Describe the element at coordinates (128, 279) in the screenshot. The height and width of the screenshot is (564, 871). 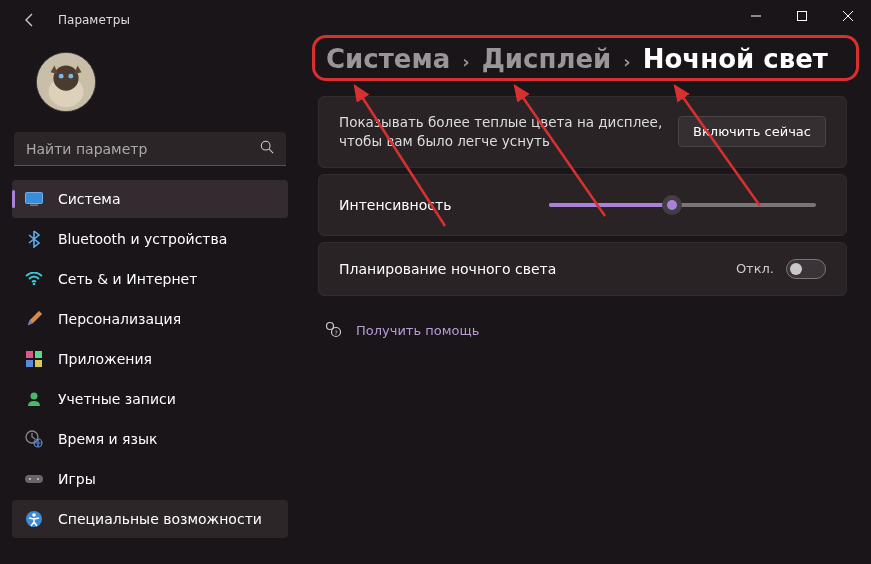
I see `nav-label: Сеть & и Интернет` at that location.